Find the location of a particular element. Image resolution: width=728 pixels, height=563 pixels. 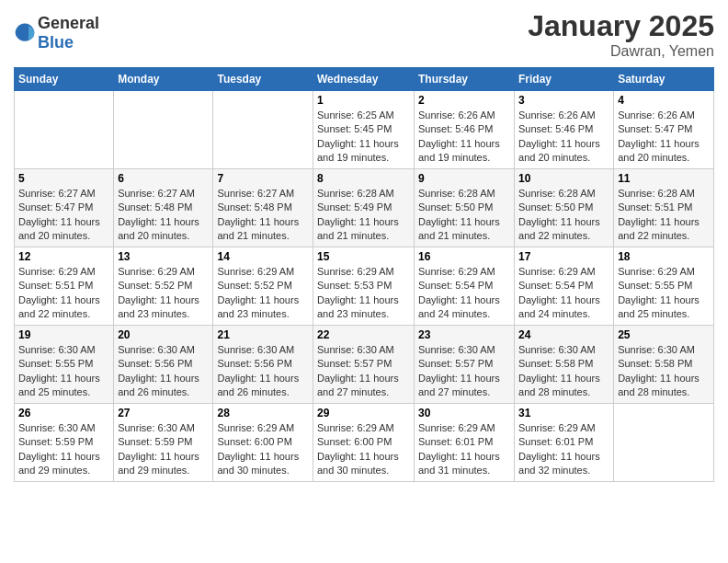

day-number: 4 is located at coordinates (664, 100).